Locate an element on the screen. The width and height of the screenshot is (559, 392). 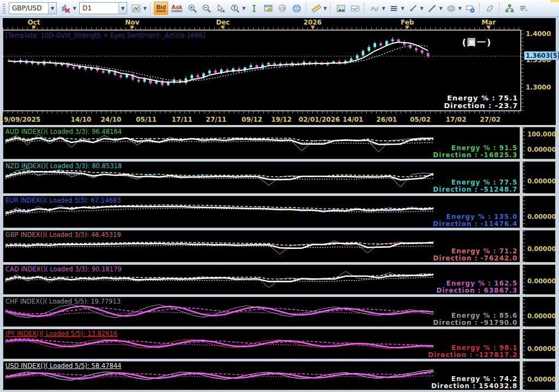
trendline-button is located at coordinates (432, 8).